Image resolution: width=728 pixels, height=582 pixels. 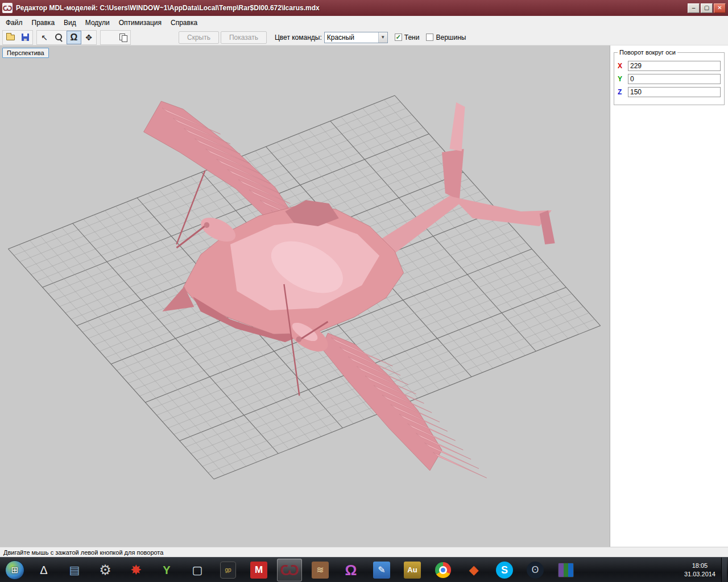 I want to click on menu-item-view: Вид, so click(x=70, y=23).